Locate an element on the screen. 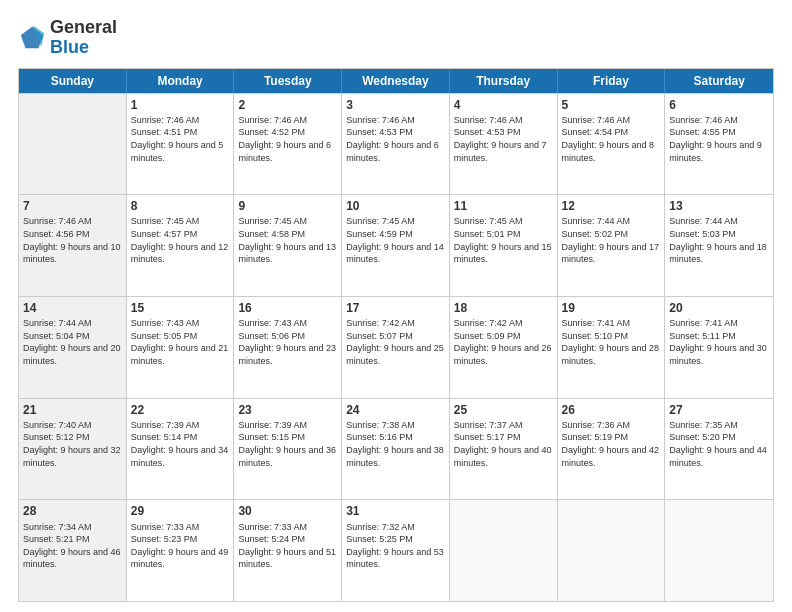 This screenshot has width=792, height=612. day-info: Sunrise: 7:33 AMSunset: 5:23 PMDaylight:… is located at coordinates (180, 546).